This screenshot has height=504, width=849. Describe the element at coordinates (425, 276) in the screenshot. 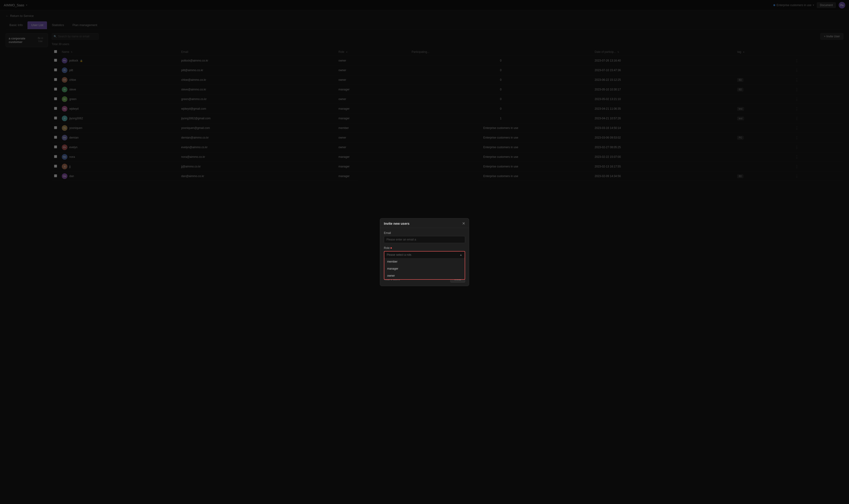

I see `role-option-owner: owner` at that location.